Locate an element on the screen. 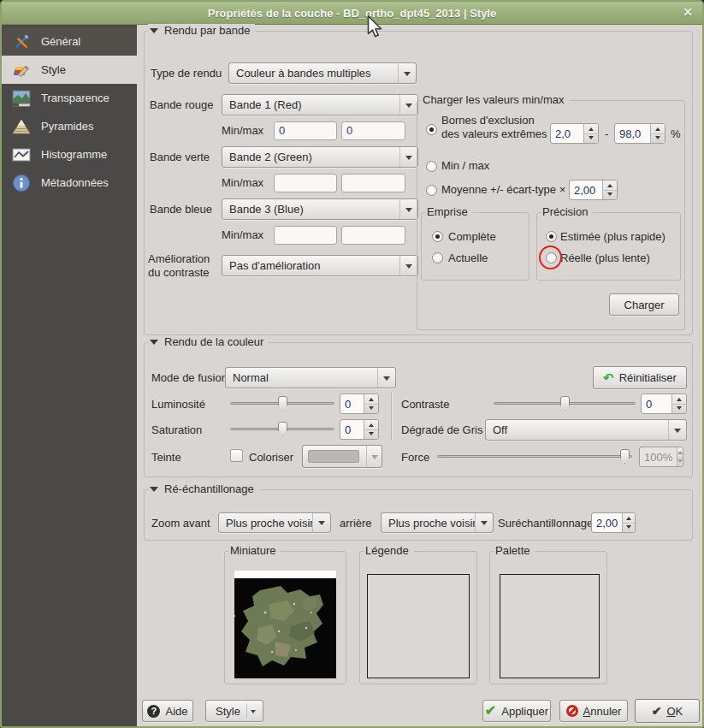 The width and height of the screenshot is (704, 728). extent-current-radio is located at coordinates (438, 258).